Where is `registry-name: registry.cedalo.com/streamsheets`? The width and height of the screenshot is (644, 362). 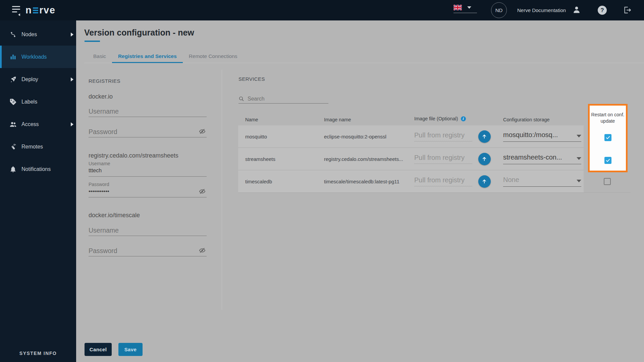 registry-name: registry.cedalo.com/streamsheets is located at coordinates (148, 156).